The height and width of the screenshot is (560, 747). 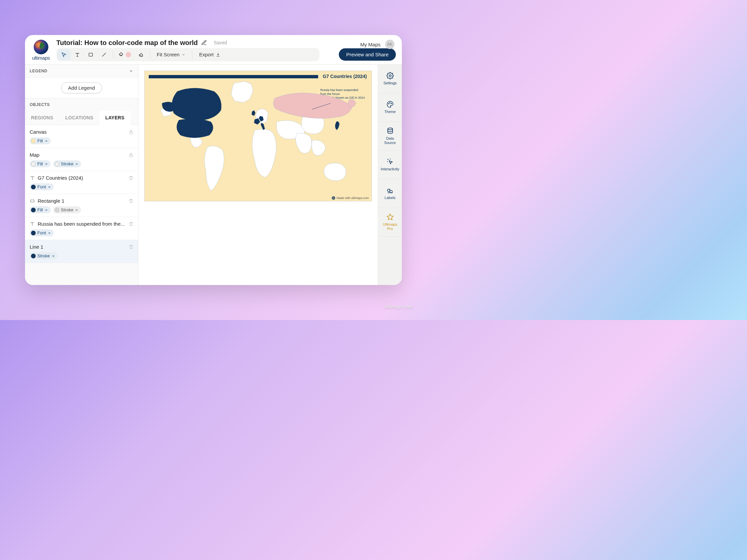 What do you see at coordinates (390, 136) in the screenshot?
I see `rail-datasource: DataSource` at bounding box center [390, 136].